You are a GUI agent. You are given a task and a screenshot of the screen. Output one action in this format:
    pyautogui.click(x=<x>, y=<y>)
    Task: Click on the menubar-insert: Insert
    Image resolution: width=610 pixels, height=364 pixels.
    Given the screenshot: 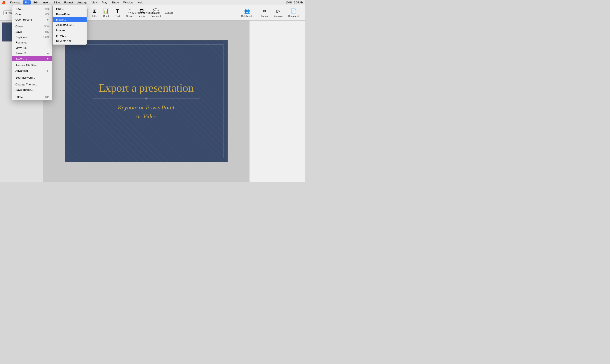 What is the action you would take?
    pyautogui.click(x=46, y=2)
    